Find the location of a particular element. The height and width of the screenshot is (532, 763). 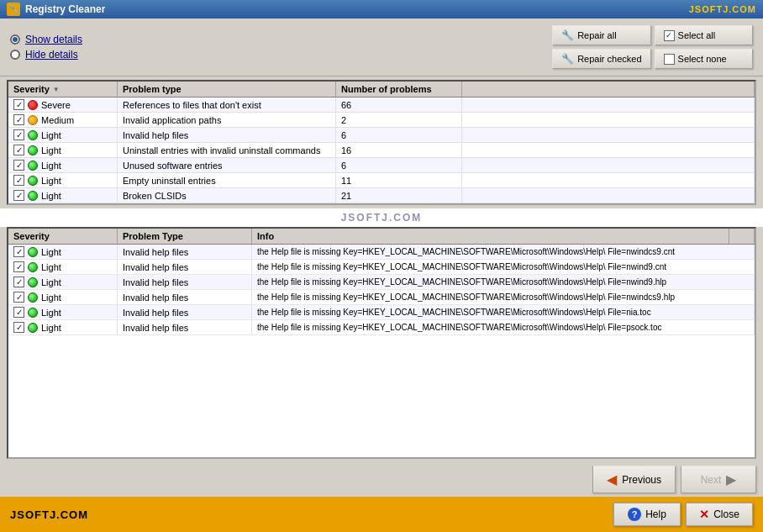

hide-details-radio: Hide details is located at coordinates (46, 55).